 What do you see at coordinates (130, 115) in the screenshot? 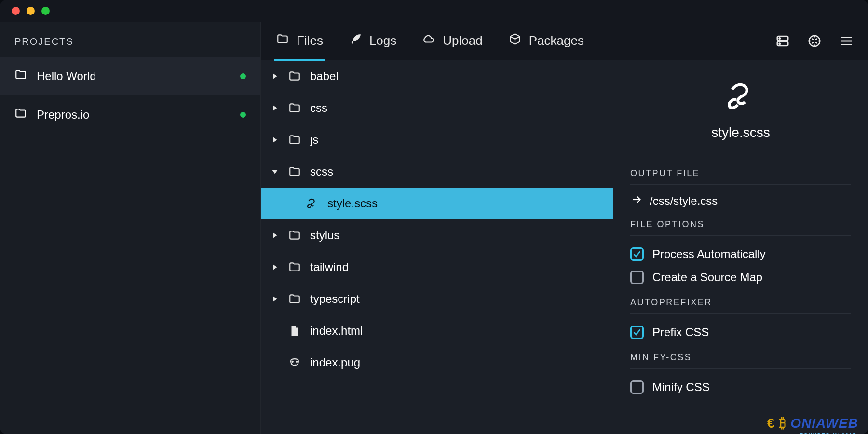
I see `project-item-prepros: Prepros.io` at bounding box center [130, 115].